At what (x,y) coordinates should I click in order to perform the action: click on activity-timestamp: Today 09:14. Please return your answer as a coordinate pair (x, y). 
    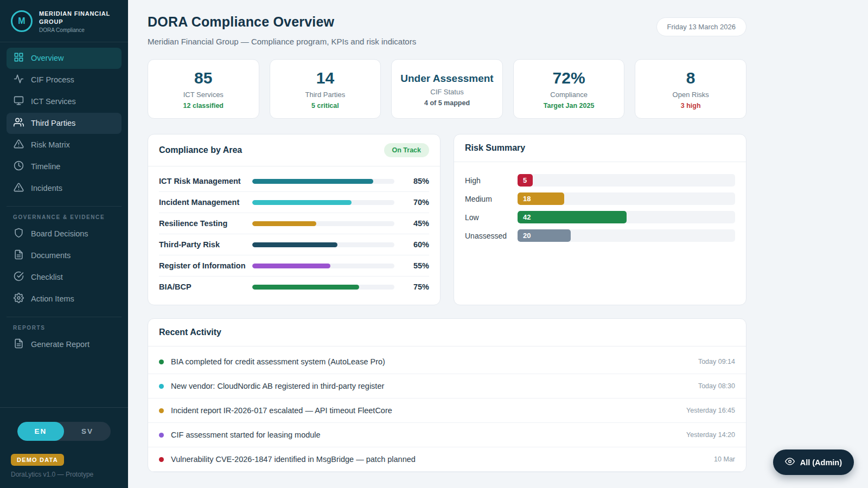
    Looking at the image, I should click on (717, 362).